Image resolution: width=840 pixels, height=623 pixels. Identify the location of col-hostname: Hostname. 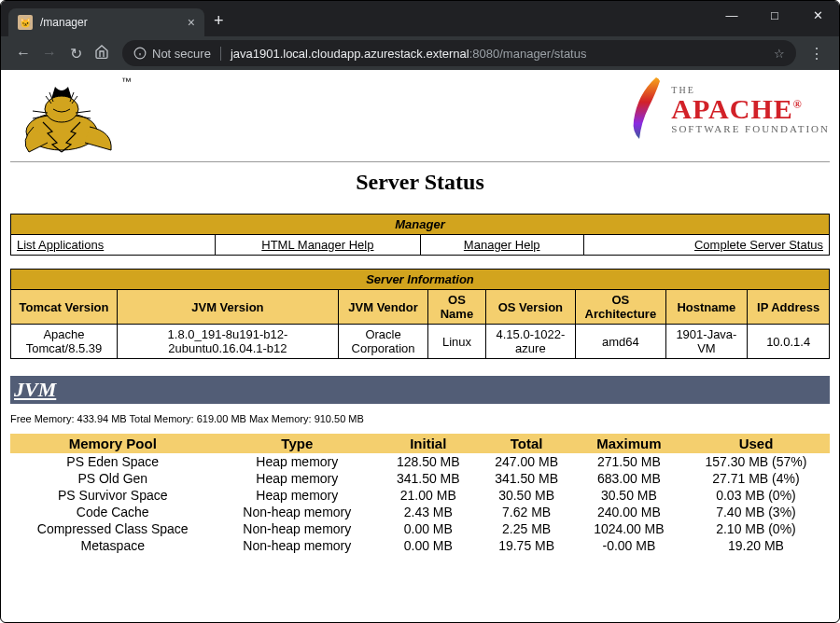
(707, 308).